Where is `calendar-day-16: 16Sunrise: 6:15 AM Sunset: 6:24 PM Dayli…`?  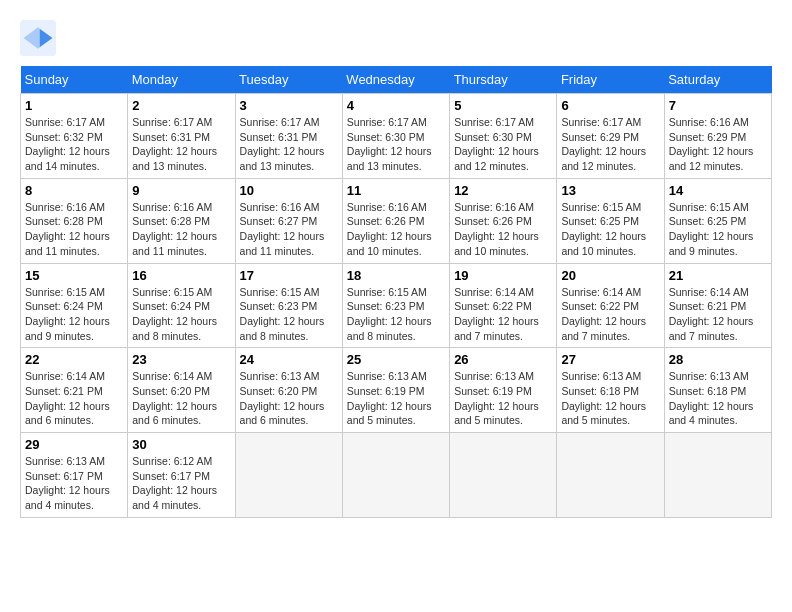
calendar-day-16: 16Sunrise: 6:15 AM Sunset: 6:24 PM Dayli… is located at coordinates (182, 306).